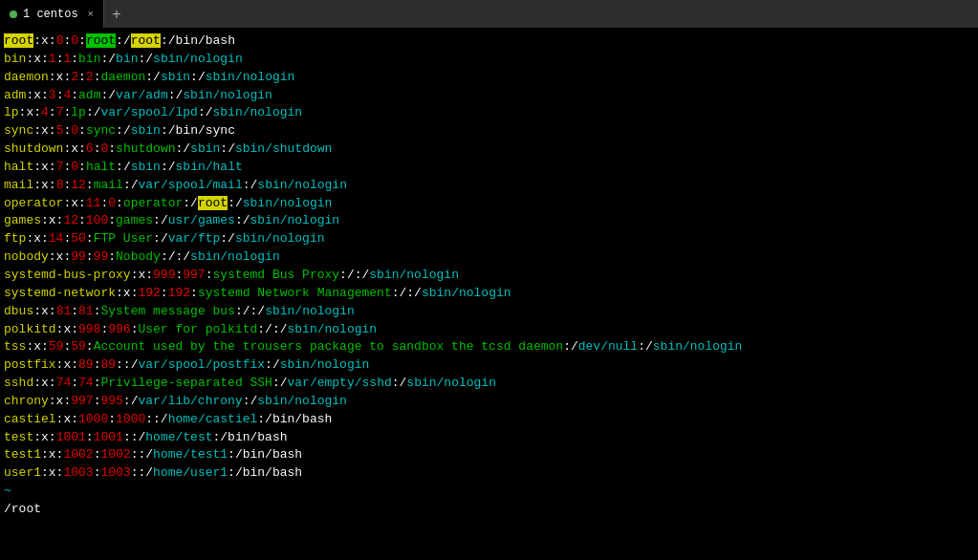 This screenshot has height=560, width=978. I want to click on table-row: tss:x:59:59:Account used by the trousers…, so click(489, 348).